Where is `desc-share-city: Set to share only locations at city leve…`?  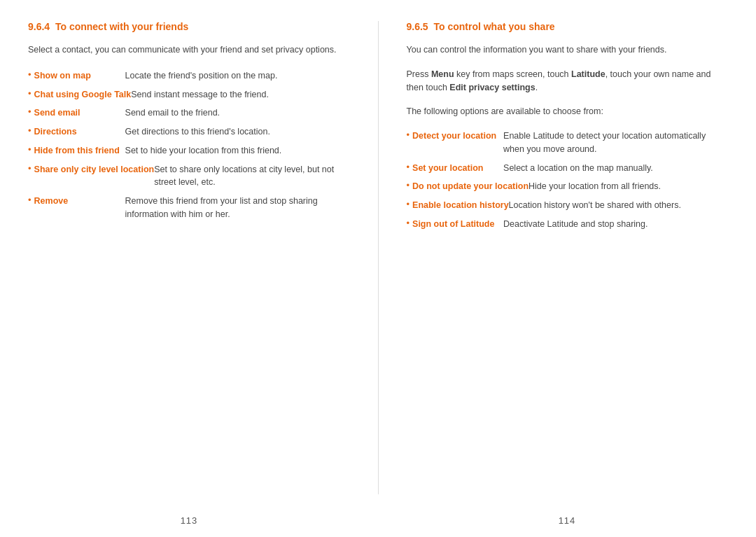
desc-share-city: Set to share only locations at city leve… is located at coordinates (252, 176).